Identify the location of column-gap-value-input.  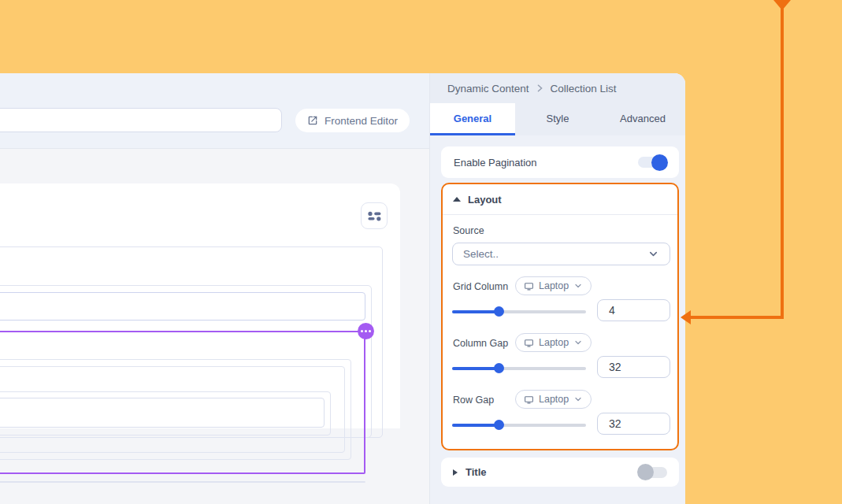
(633, 367).